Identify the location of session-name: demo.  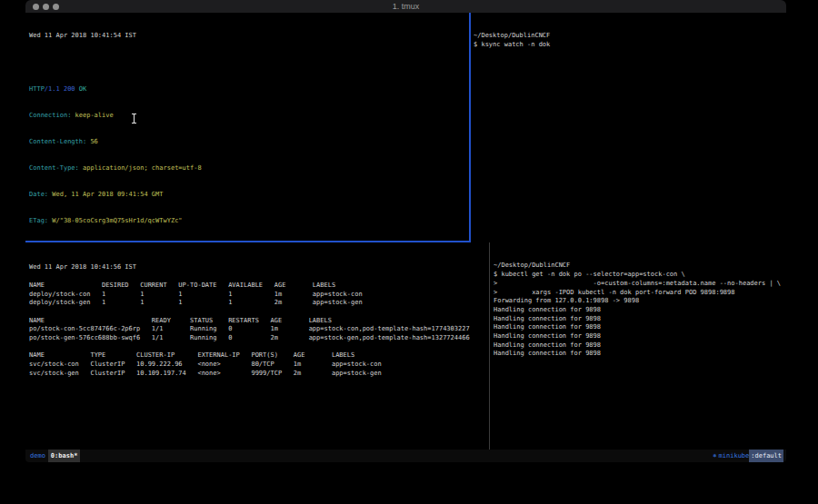
(38, 456).